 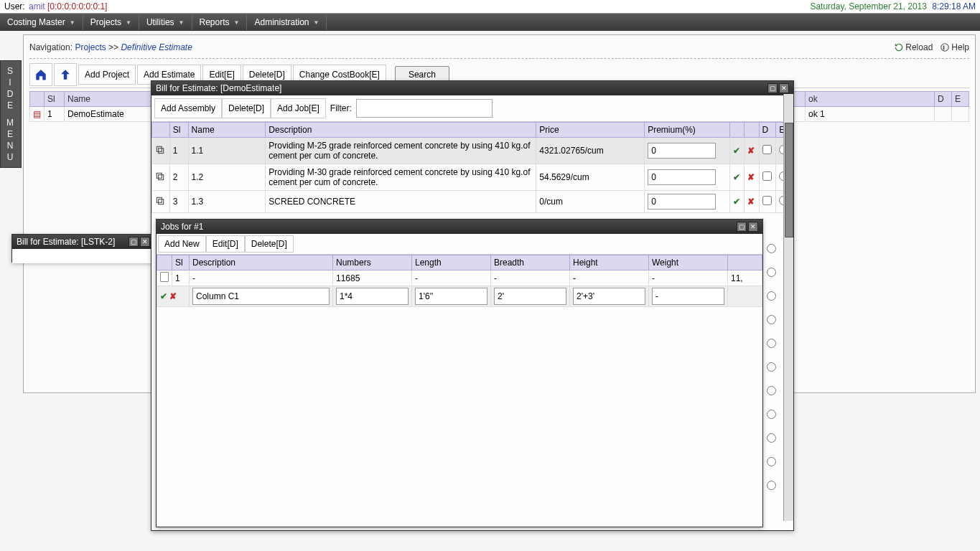 I want to click on jobs-table: Sl Description Numbers Length Breadth He…, so click(x=459, y=281).